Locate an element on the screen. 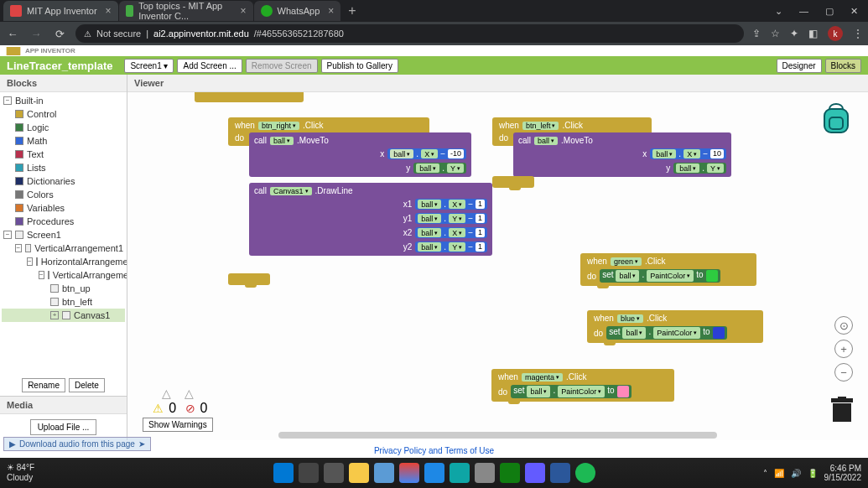 This screenshot has height=488, width=868. address-bar: ← → ⟳ ⚠ Not secure | ai2.appinventor.mit… is located at coordinates (434, 34).